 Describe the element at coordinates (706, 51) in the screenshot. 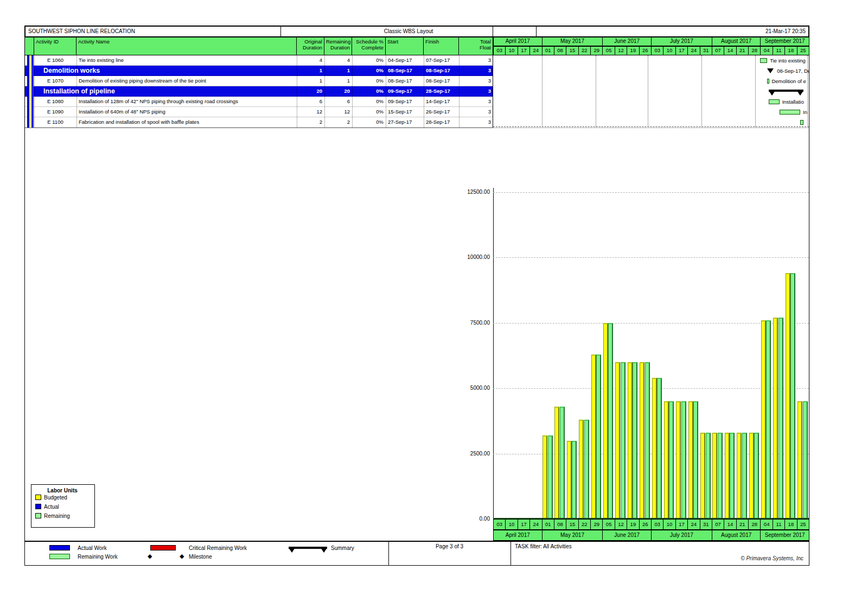

I see `timeline-week: 31` at that location.